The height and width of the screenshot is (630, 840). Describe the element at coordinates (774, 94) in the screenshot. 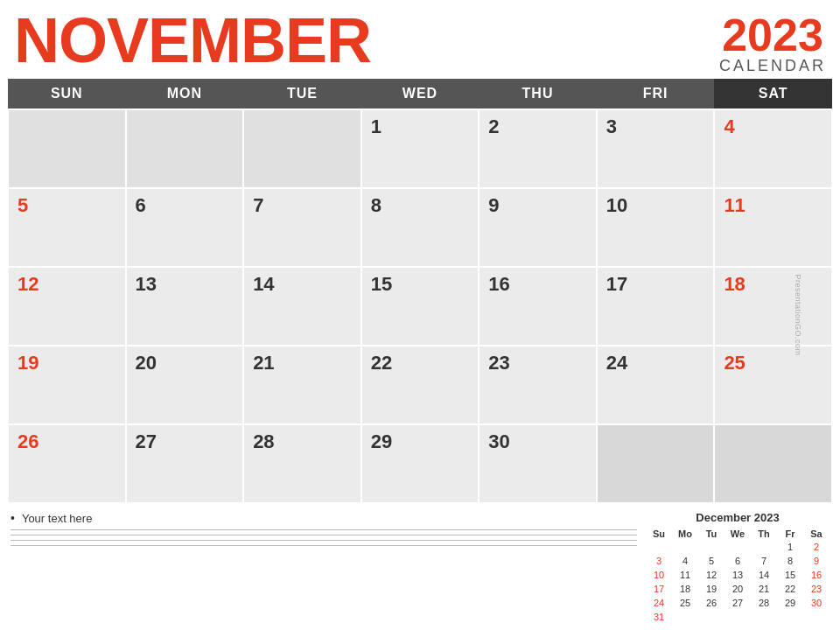

I see `header-sat: SAT` at that location.